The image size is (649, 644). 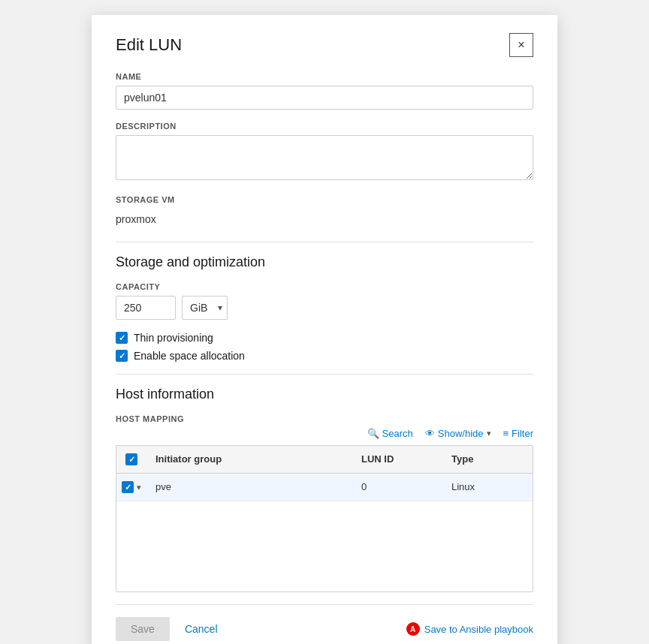 I want to click on host-section-title: Host information, so click(x=324, y=395).